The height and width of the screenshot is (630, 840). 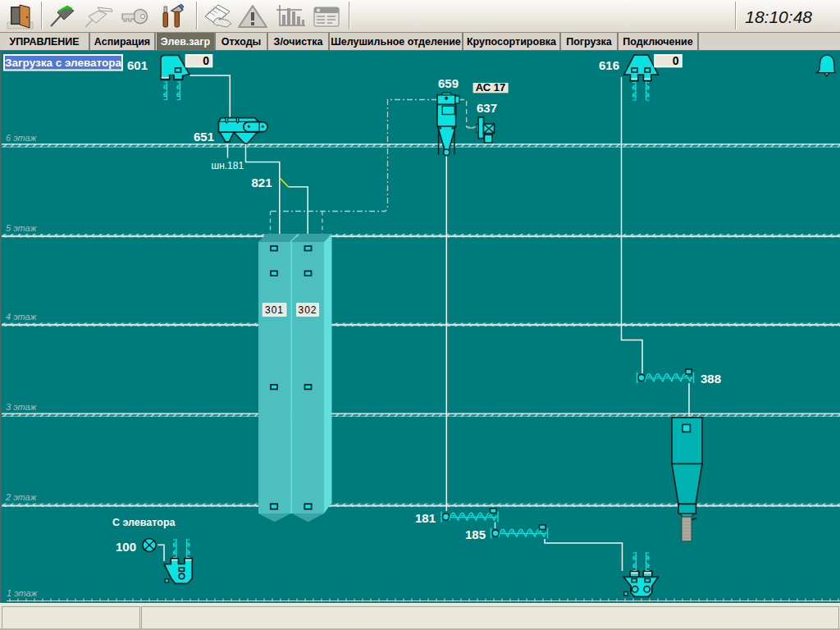 I want to click on svg-text: Загрузка с элеватора, so click(x=64, y=62).